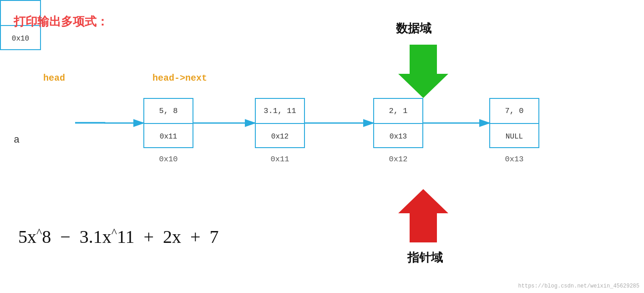 Image resolution: width=644 pixels, height=293 pixels. I want to click on head-label: head, so click(54, 78).